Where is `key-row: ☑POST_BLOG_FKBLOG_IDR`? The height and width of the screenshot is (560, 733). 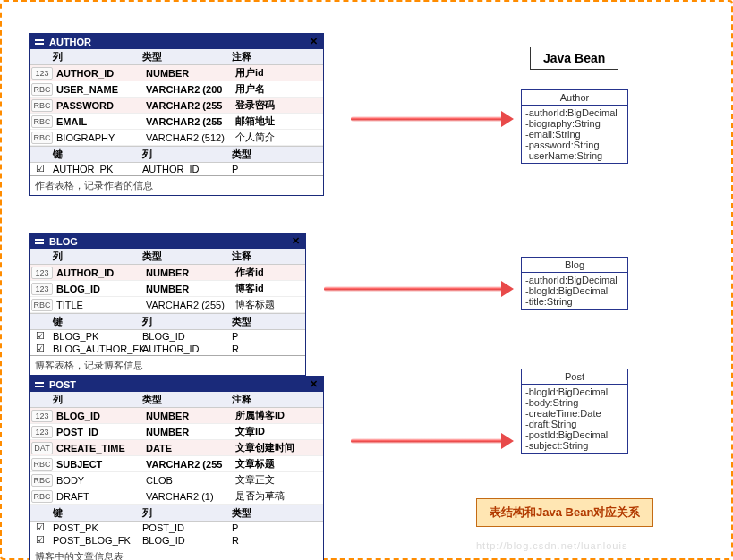
key-row: ☑POST_BLOG_FKBLOG_IDR is located at coordinates (176, 540).